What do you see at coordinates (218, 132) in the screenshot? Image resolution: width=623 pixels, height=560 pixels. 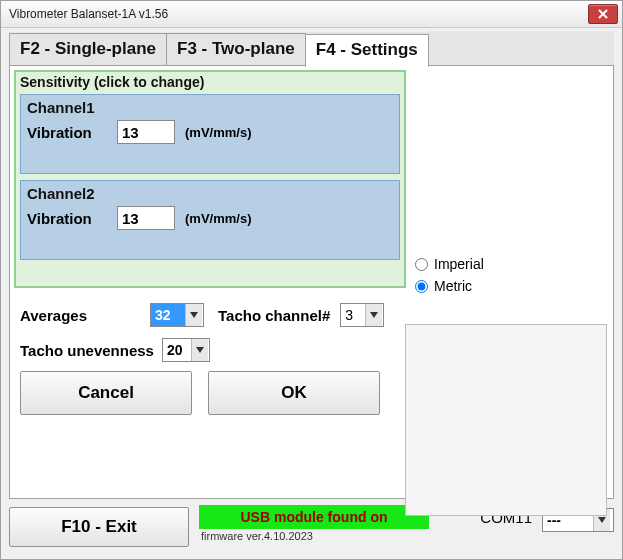 I see `channel1-unit: (mV/mm/s)` at bounding box center [218, 132].